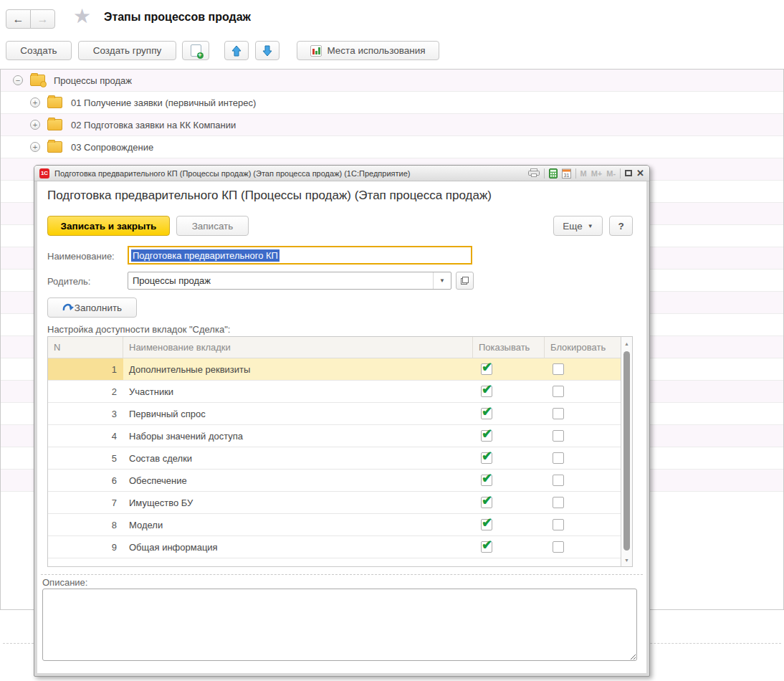 Image resolution: width=784 pixels, height=681 pixels. I want to click on column-header-name: Наименование вкладки, so click(298, 347).